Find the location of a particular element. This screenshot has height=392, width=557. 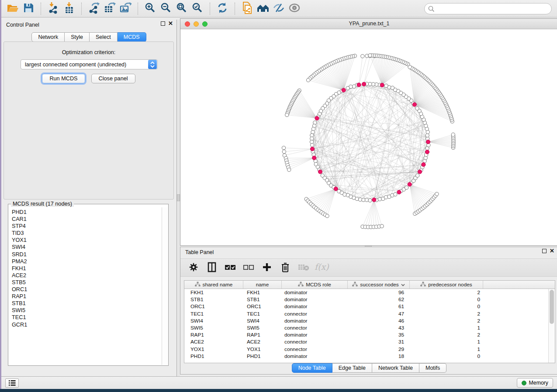

mcds-result-node: TID3 is located at coordinates (86, 233).